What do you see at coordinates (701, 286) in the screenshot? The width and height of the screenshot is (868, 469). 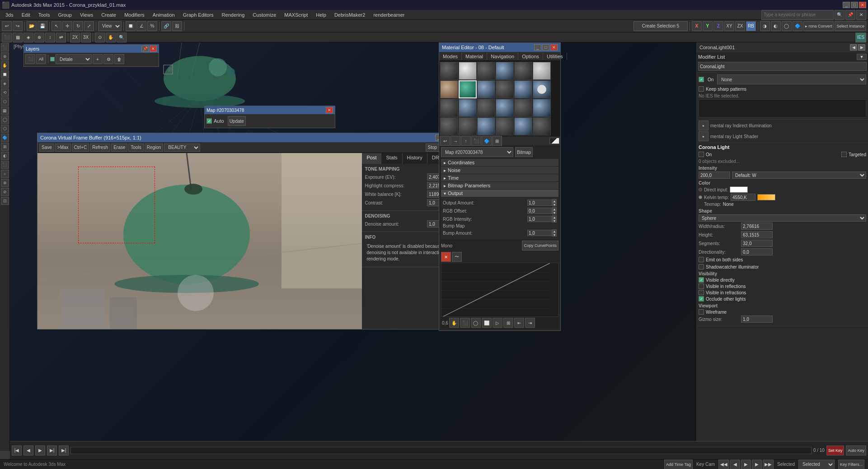 I see `vis-reflections-checkbox` at bounding box center [701, 286].